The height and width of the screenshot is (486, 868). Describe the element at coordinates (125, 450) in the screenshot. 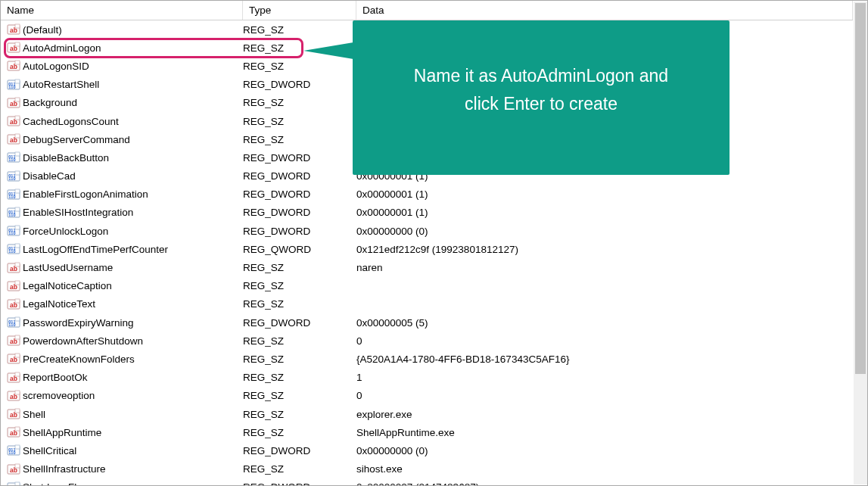

I see `cell-name: ShellCritical` at that location.